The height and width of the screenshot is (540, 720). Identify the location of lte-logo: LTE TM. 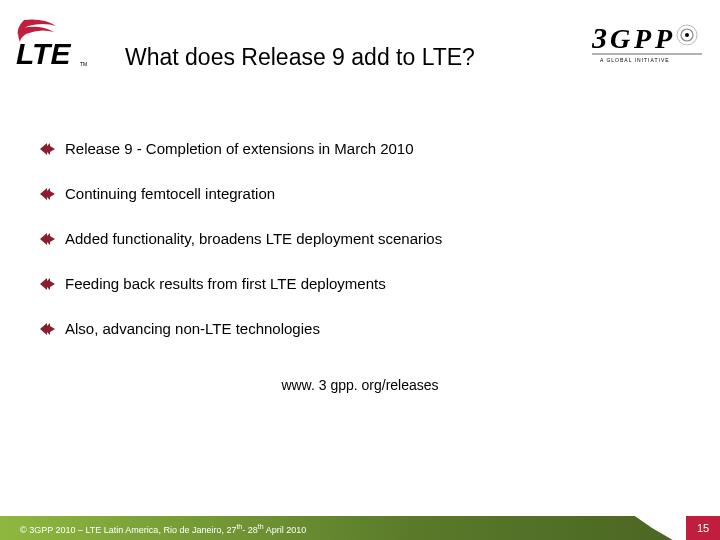
(54, 44).